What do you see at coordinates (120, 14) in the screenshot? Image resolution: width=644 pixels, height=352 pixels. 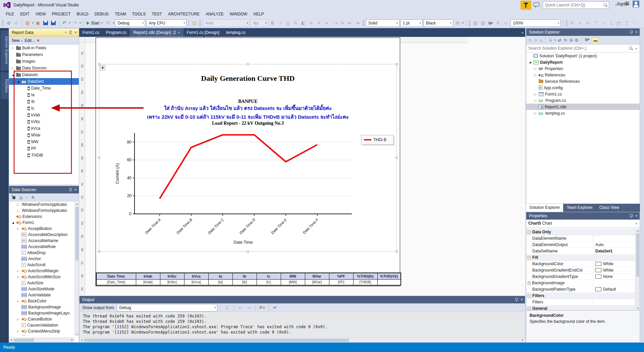 I see `menu-team: TEAM` at bounding box center [120, 14].